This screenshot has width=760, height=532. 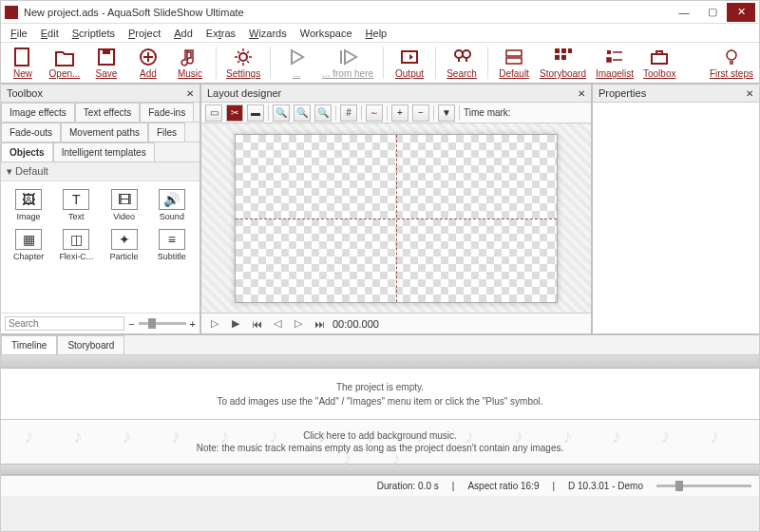 I want to click on properties-close-icon: ✕, so click(x=750, y=93).